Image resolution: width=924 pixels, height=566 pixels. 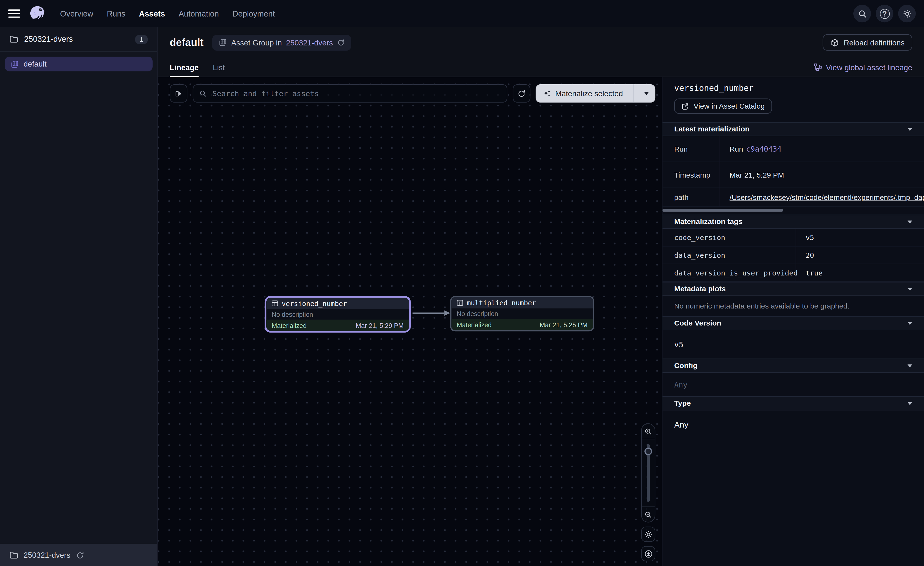 I want to click on menu-icon, so click(x=14, y=14).